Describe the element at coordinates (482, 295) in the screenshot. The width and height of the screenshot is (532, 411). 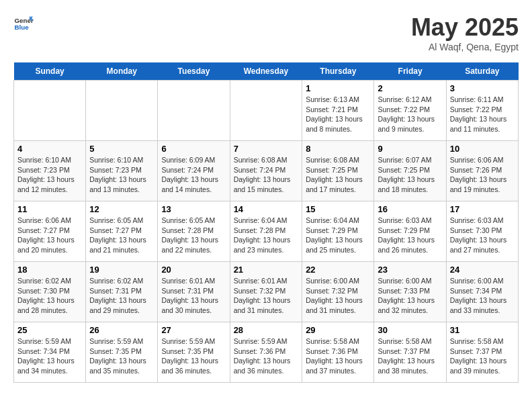
I see `cell-content: Sunrise: 6:00 AM Sunset: 7:34 PM Dayligh…` at that location.